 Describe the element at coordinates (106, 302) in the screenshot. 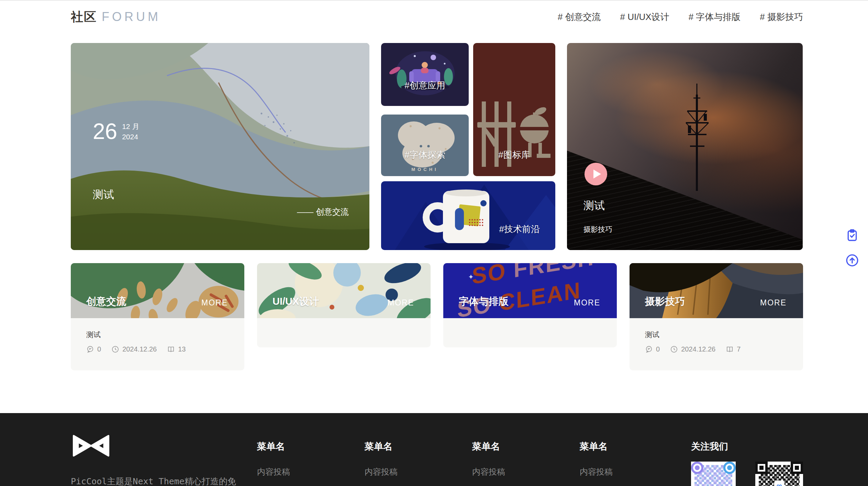

I see `category-title-creative: 创意交流` at that location.